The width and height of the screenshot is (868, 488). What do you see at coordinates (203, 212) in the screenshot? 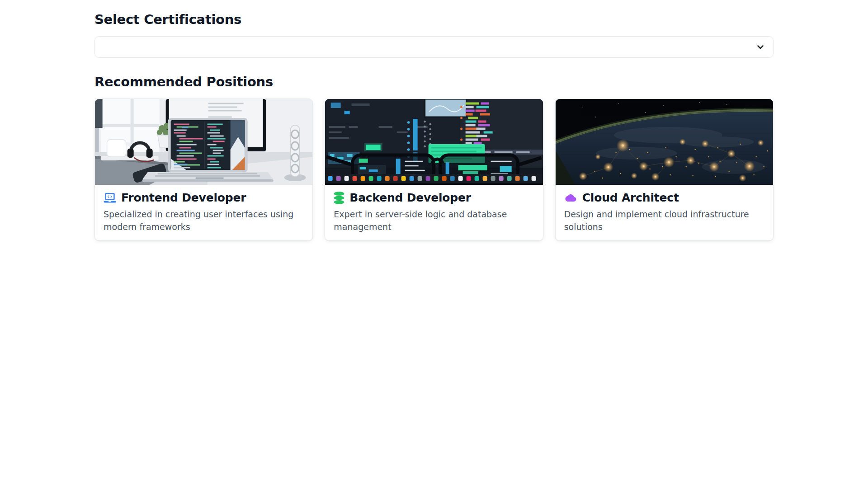
I see `card-body: Frontend Developer Specialized in creati…` at bounding box center [203, 212].